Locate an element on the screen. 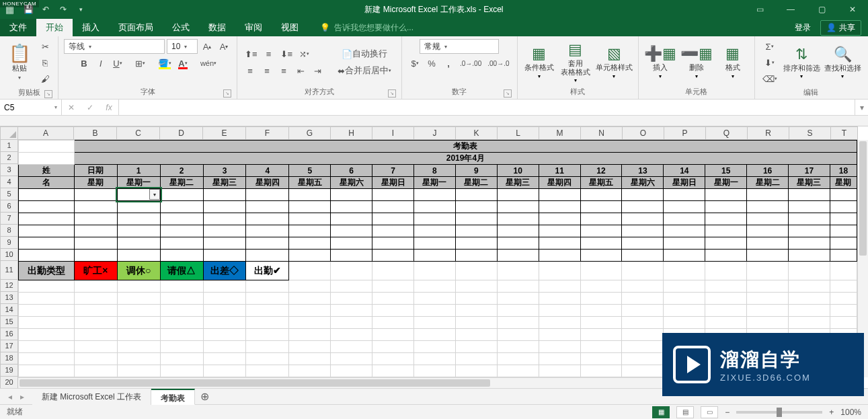 This screenshot has height=419, width=868. cell: 3 is located at coordinates (225, 171).